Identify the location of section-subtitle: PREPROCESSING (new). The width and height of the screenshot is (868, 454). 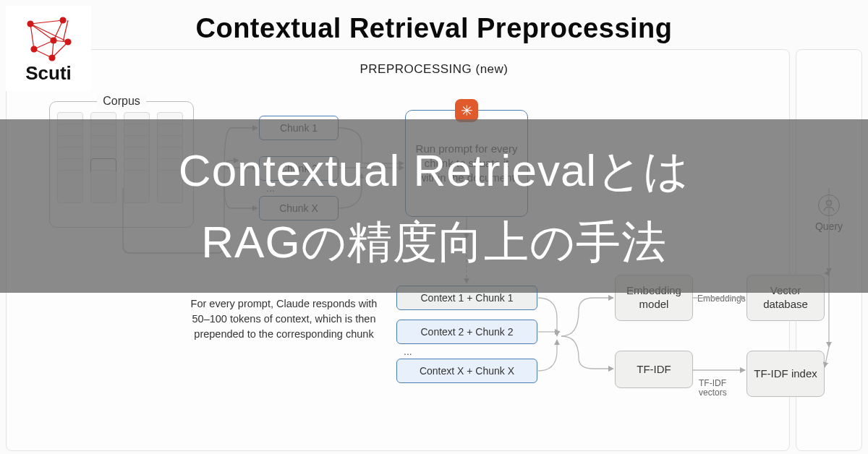
(434, 69).